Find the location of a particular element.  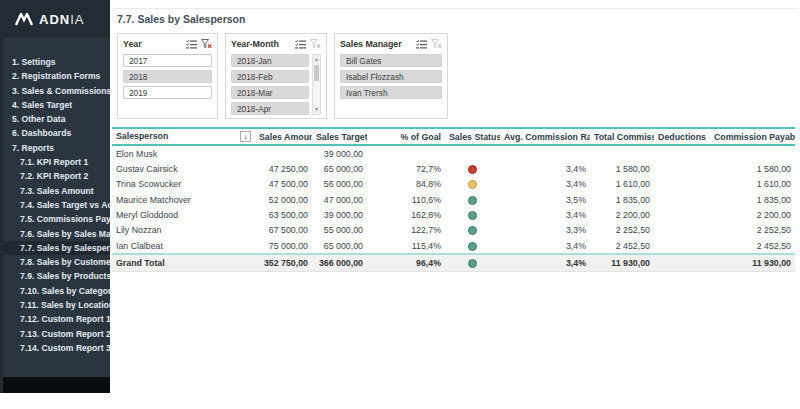

sidebar-item-sales-by-salesperson: 7.7. Sales by Salesperson is located at coordinates (56, 248).